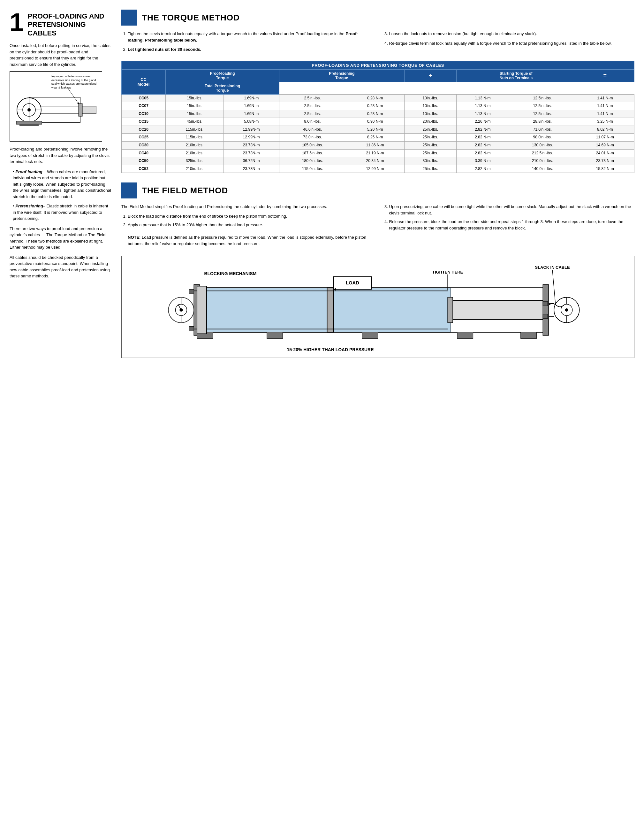 This screenshot has height=821, width=644. Describe the element at coordinates (330, 350) in the screenshot. I see `svg-text:15-20% HIGHER THAN LOAD PRESSU: 15-20% HIGHER THAN LOAD PRESSURE` at that location.